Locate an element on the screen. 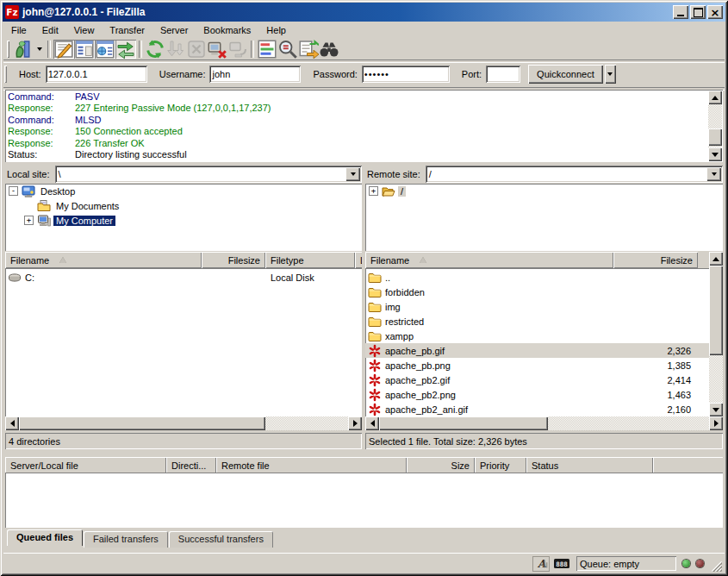  quickconnect-dropdown is located at coordinates (610, 74).